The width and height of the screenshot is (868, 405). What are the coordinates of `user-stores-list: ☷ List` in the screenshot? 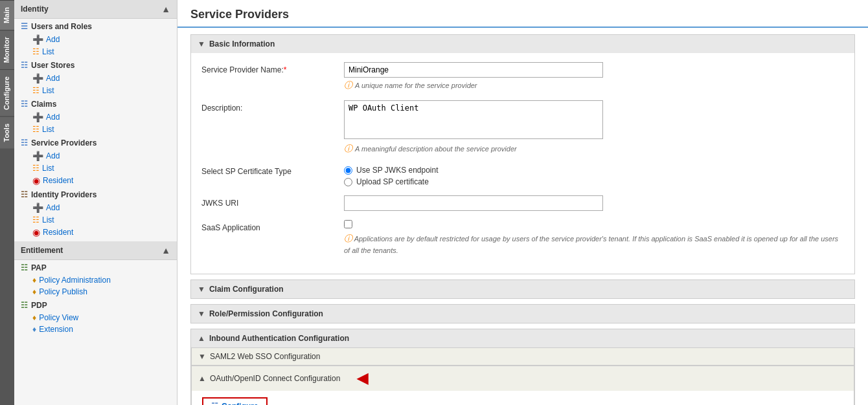 It's located at (96, 91).